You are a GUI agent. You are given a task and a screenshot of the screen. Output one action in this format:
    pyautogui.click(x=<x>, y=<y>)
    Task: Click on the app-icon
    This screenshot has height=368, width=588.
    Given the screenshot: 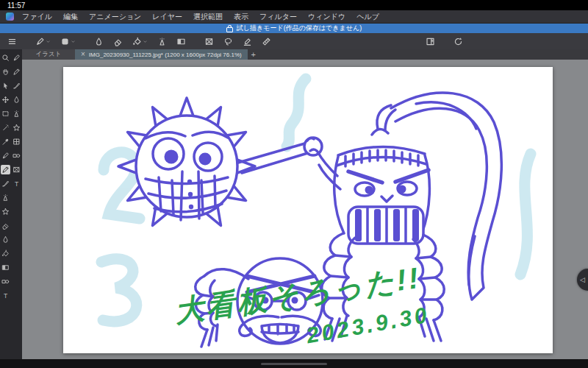 What is the action you would take?
    pyautogui.click(x=10, y=16)
    